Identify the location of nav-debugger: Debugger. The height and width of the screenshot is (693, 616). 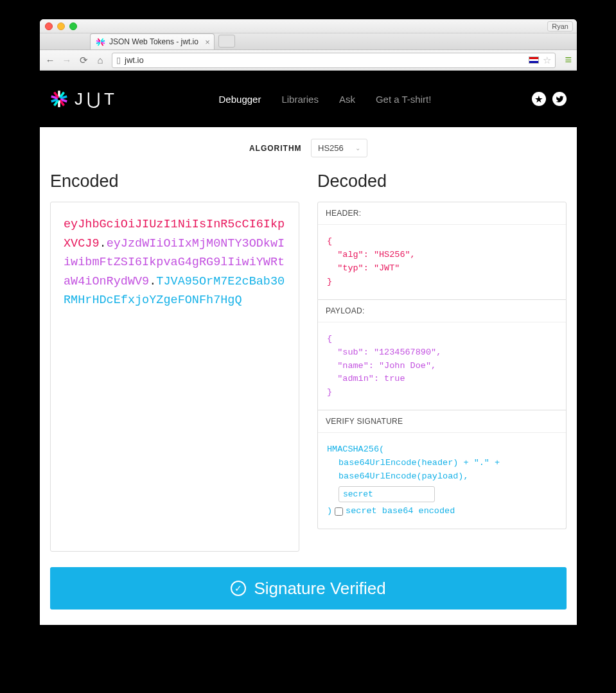
(240, 99).